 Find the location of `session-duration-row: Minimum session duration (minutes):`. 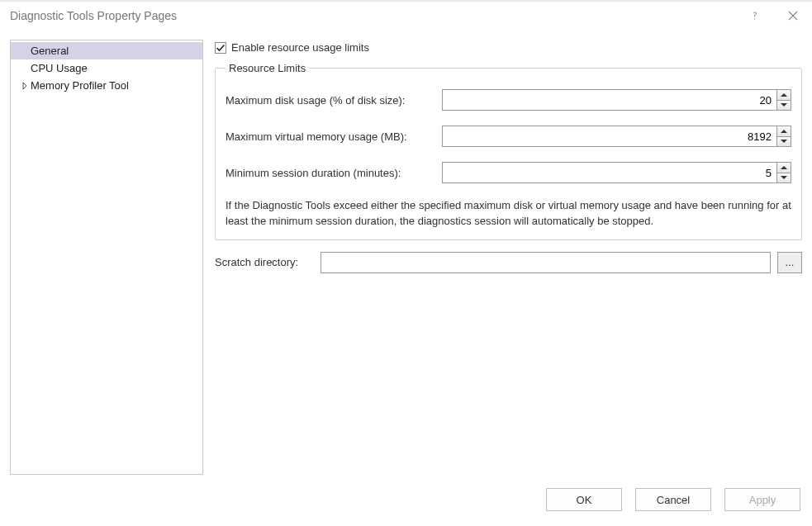

session-duration-row: Minimum session duration (minutes): is located at coordinates (509, 173).